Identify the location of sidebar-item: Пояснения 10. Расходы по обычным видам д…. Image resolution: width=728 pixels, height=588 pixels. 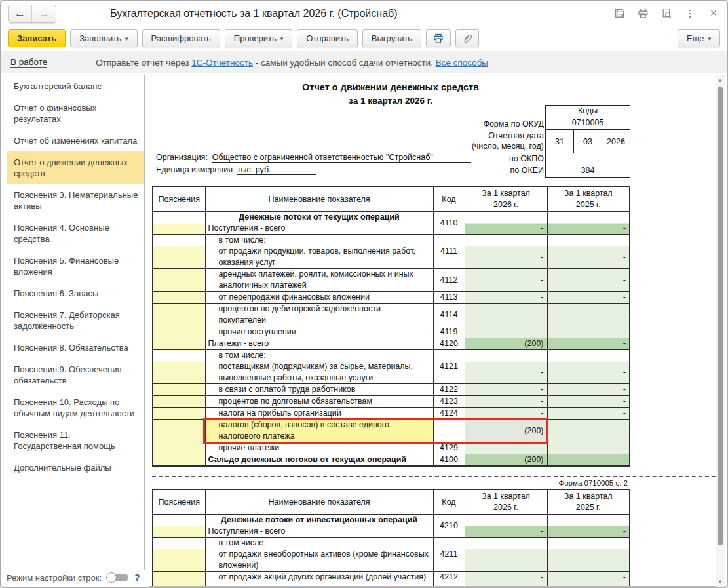
(76, 408).